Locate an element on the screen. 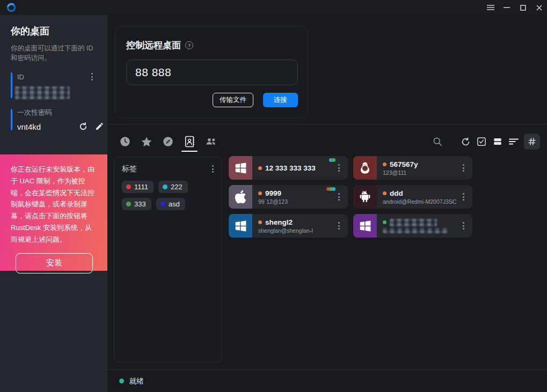 The width and height of the screenshot is (547, 392). tab-group is located at coordinates (211, 142).